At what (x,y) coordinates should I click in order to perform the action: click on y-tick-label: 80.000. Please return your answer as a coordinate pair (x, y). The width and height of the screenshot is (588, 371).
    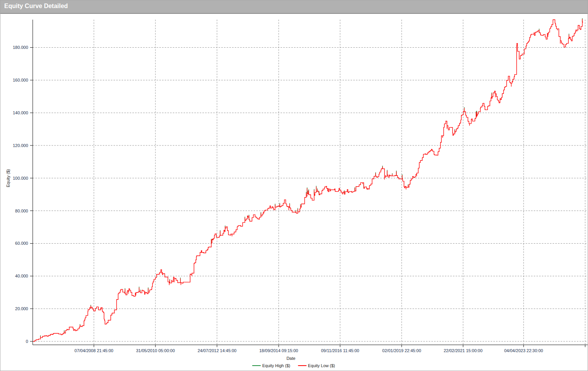
    Looking at the image, I should click on (14, 211).